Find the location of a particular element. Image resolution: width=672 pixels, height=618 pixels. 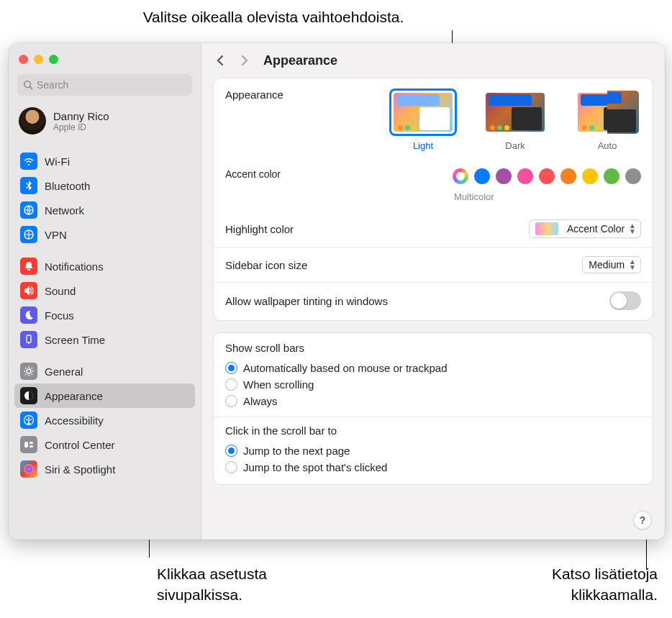

screen-time-icon is located at coordinates (29, 340).